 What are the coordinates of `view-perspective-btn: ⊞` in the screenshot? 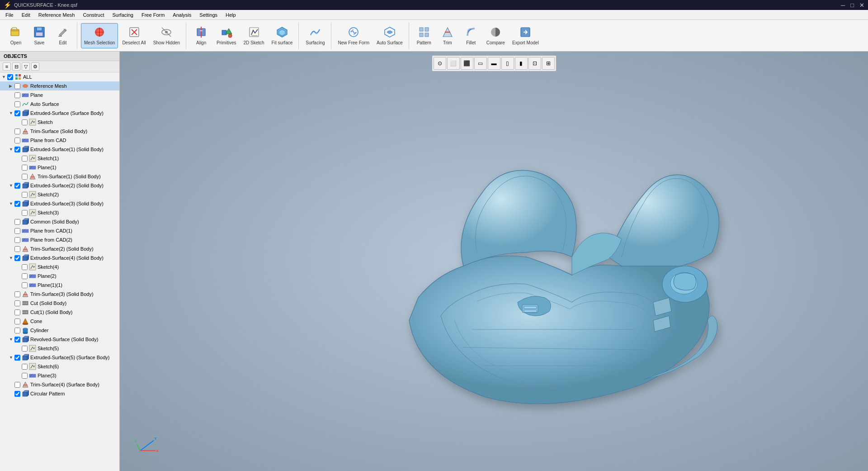 It's located at (548, 63).